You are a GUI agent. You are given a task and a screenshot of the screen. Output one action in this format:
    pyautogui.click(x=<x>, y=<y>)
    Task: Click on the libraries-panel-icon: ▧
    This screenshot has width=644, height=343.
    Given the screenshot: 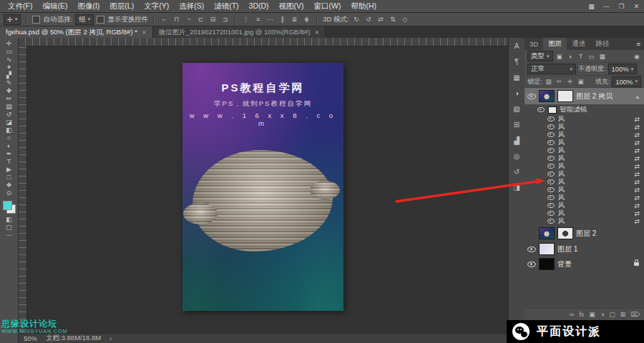 What is the action you would take?
    pyautogui.click(x=517, y=109)
    